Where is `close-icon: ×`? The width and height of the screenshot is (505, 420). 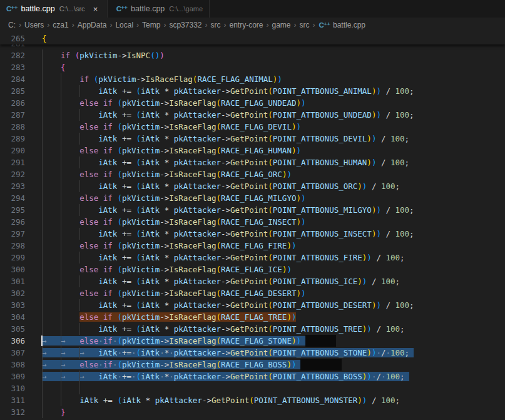
close-icon: × is located at coordinates (96, 9).